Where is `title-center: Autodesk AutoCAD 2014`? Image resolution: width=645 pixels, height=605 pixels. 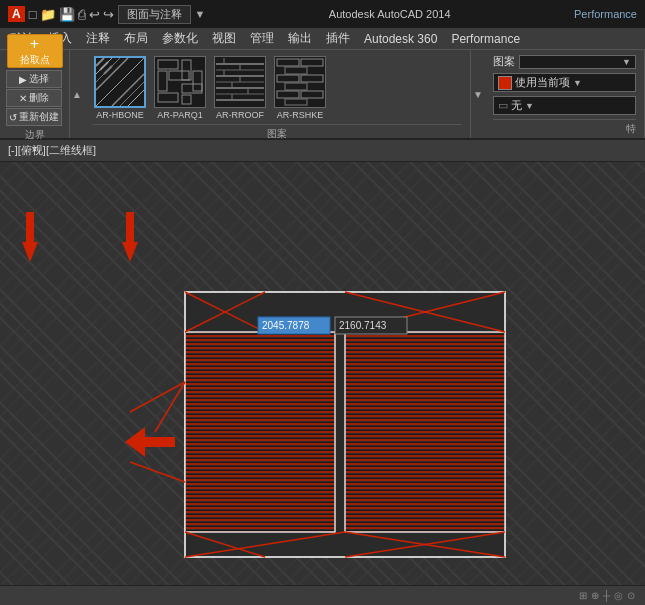 title-center: Autodesk AutoCAD 2014 is located at coordinates (390, 14).